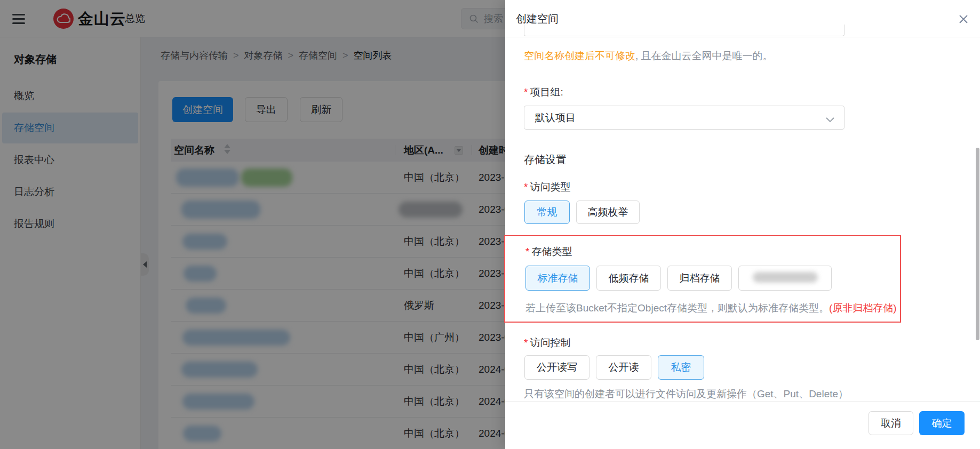 This screenshot has width=980, height=449. What do you see at coordinates (624, 367) in the screenshot?
I see `acl-option-public-read: 公开读` at bounding box center [624, 367].